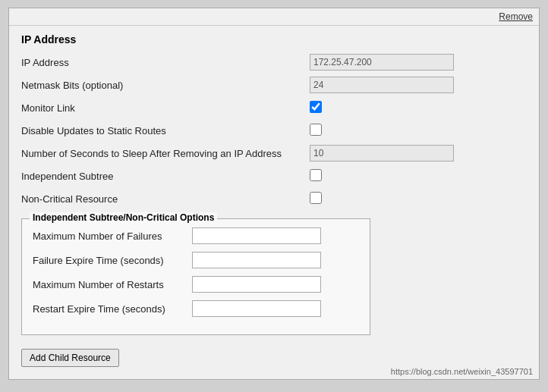  What do you see at coordinates (274, 130) in the screenshot?
I see `disable-updates-row: Disable Updates to Static Routes` at bounding box center [274, 130].